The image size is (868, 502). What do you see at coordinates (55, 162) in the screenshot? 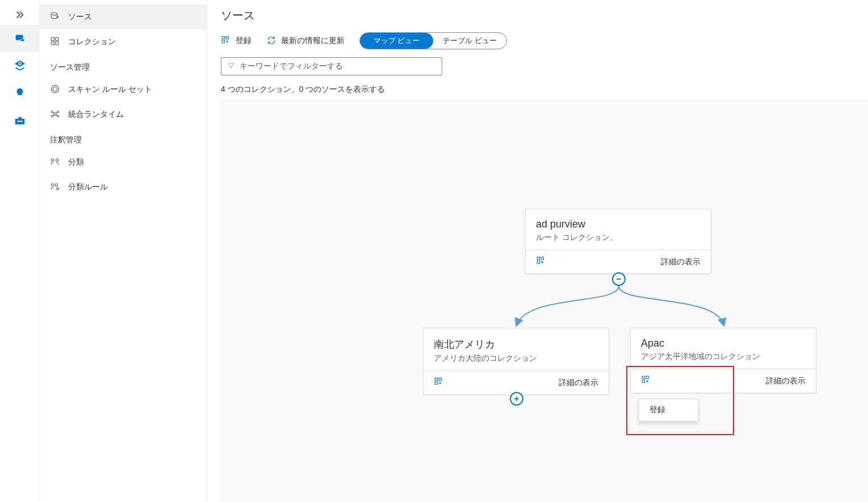
I see `classification-icon` at bounding box center [55, 162].